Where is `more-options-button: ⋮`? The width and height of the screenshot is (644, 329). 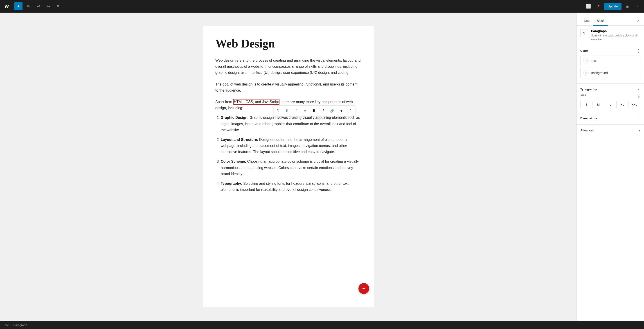
more-options-button: ⋮ is located at coordinates (637, 6).